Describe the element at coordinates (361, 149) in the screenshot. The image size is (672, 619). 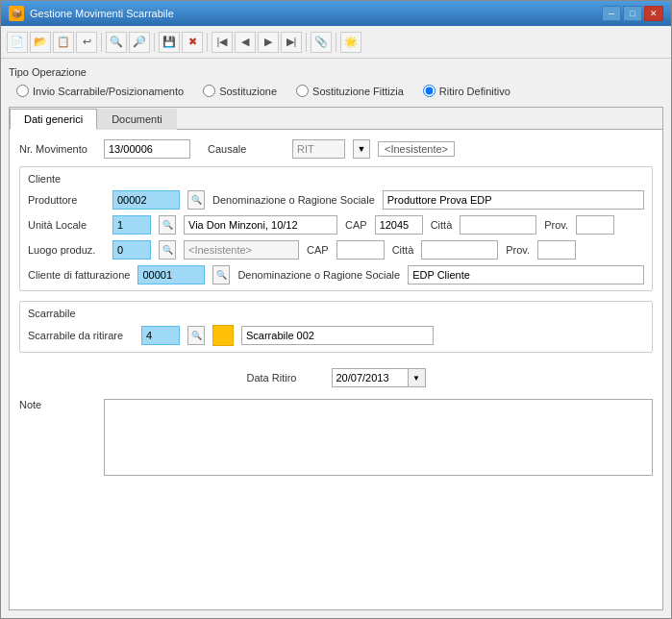
I see `causale-lookup-button: ▼` at that location.